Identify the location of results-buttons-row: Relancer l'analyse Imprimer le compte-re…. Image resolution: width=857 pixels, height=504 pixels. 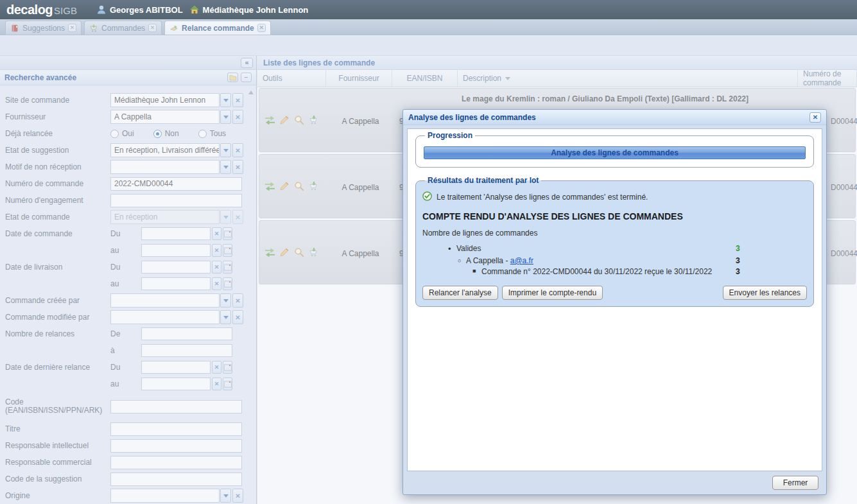
(615, 293).